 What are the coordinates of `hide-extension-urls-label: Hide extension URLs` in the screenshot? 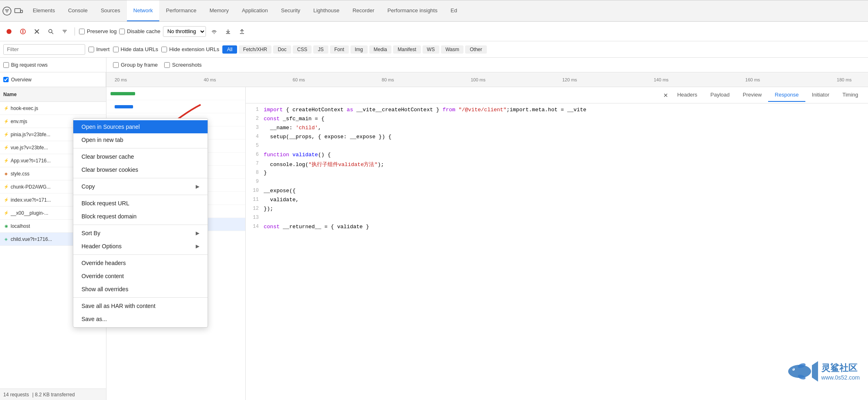 It's located at (190, 49).